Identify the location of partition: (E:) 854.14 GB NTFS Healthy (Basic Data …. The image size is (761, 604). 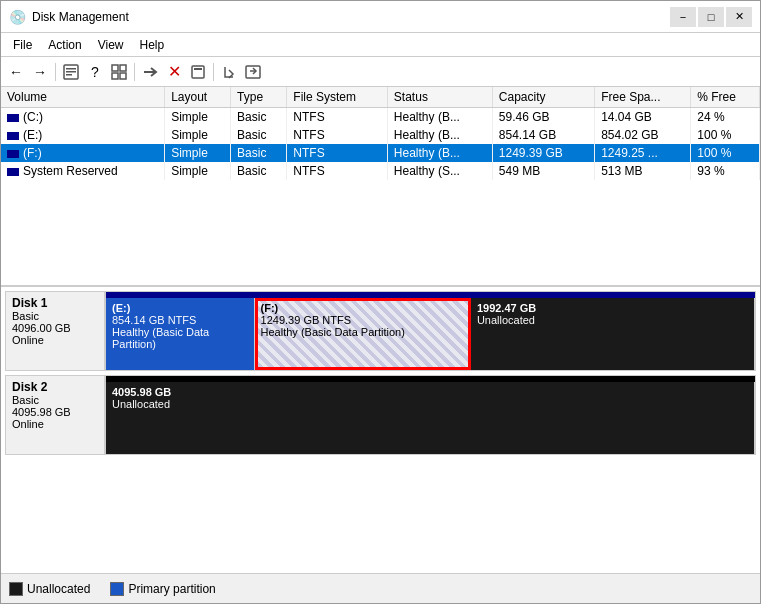
(180, 334).